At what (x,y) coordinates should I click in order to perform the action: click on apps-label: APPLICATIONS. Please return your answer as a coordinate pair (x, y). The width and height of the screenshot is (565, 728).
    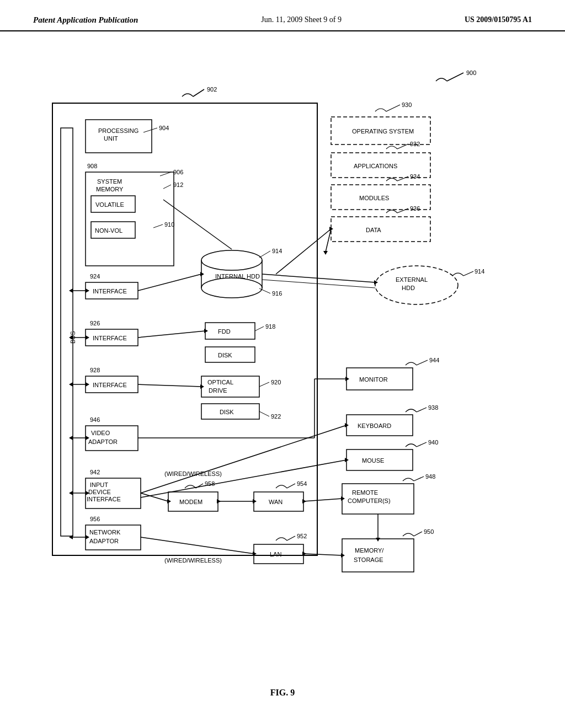
    Looking at the image, I should click on (375, 166).